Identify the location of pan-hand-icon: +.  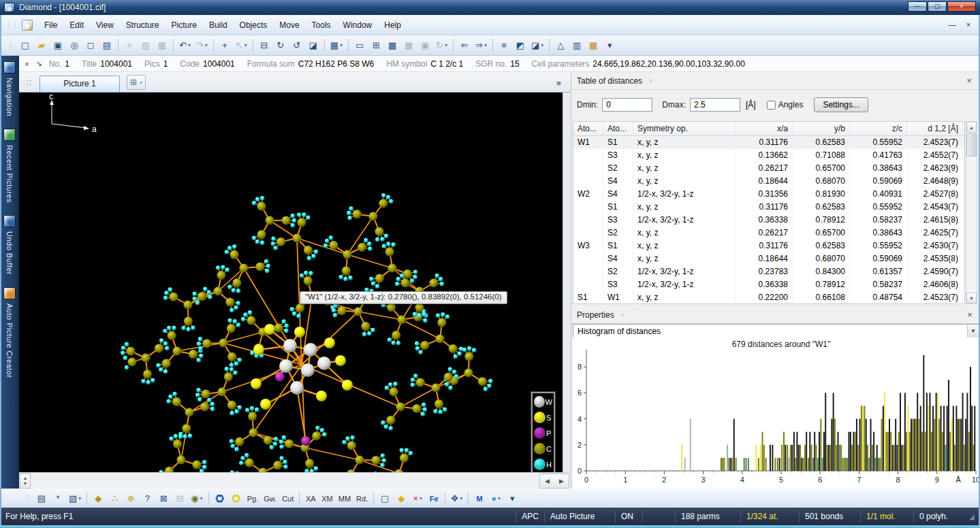
(225, 46).